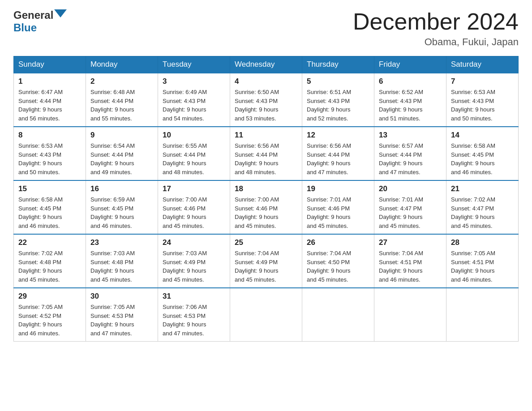  What do you see at coordinates (194, 81) in the screenshot?
I see `day-number: 3` at bounding box center [194, 81].